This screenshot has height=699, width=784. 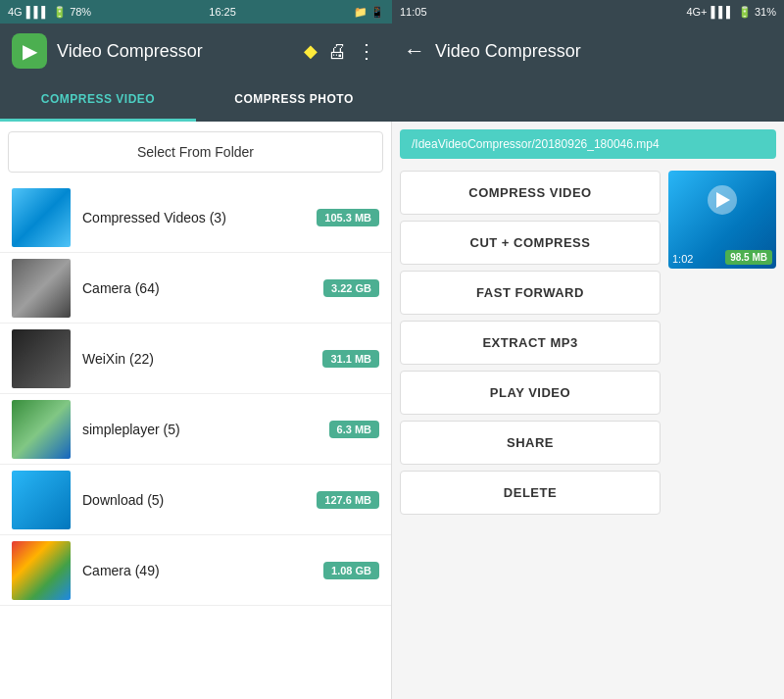 What do you see at coordinates (682, 259) in the screenshot?
I see `video-duration: 1:02` at bounding box center [682, 259].